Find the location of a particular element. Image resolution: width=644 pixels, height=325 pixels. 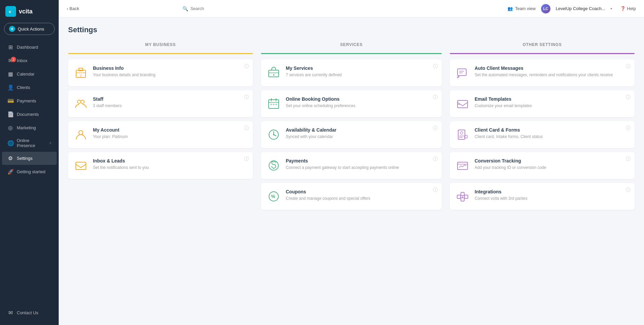

staff-icon is located at coordinates (81, 104).